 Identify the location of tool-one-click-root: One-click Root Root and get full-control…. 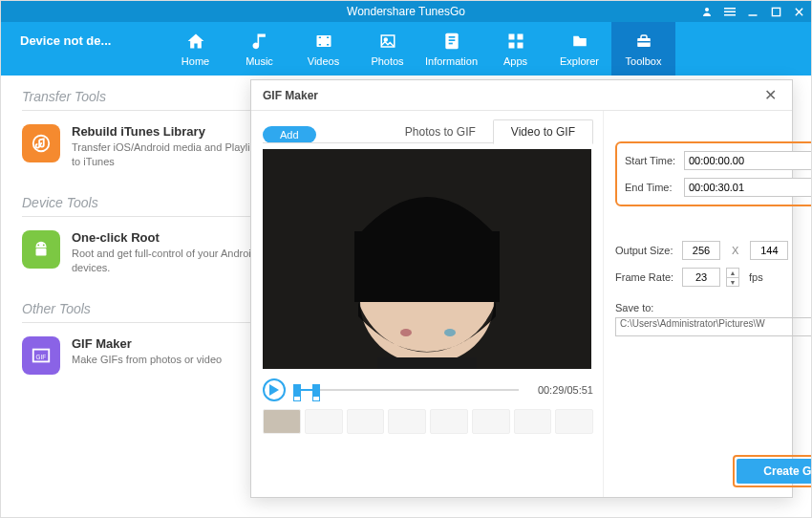
(146, 253).